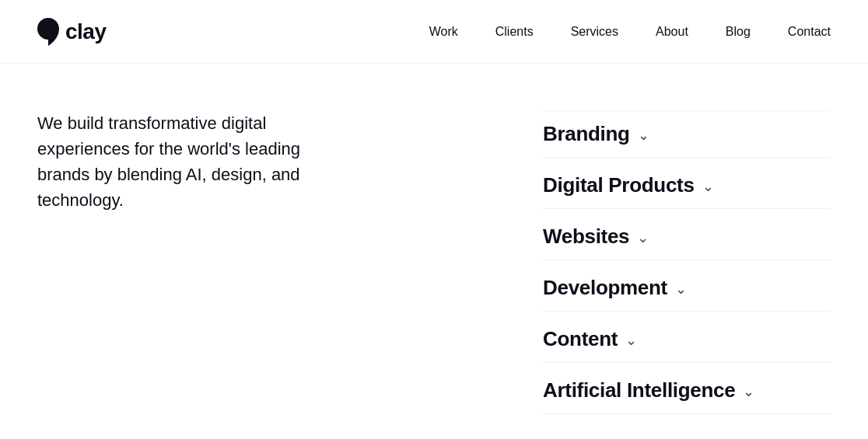  I want to click on service-label-development: Development, so click(605, 287).